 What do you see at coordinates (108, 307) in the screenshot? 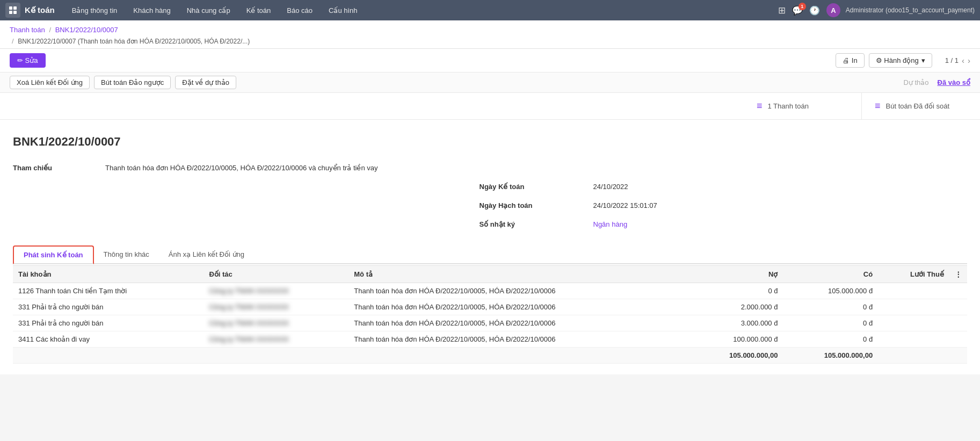
I see `cell-tai-khoan-1: 331 Phải trả cho người bán` at bounding box center [108, 307].